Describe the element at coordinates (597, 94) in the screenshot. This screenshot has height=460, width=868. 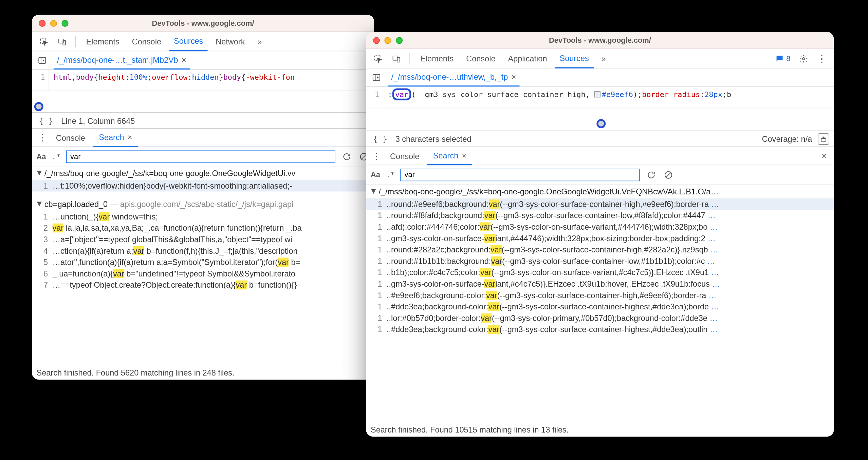
I see `color-swatch-icon` at that location.